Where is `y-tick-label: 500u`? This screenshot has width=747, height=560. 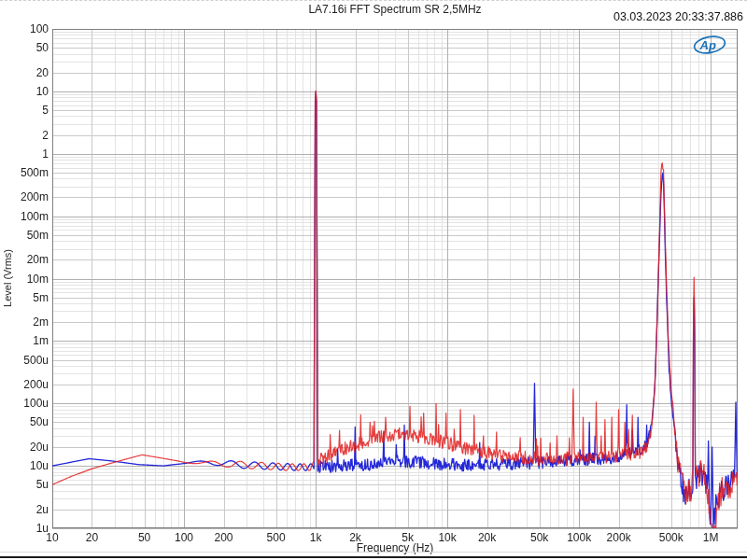
y-tick-label: 500u is located at coordinates (25, 360).